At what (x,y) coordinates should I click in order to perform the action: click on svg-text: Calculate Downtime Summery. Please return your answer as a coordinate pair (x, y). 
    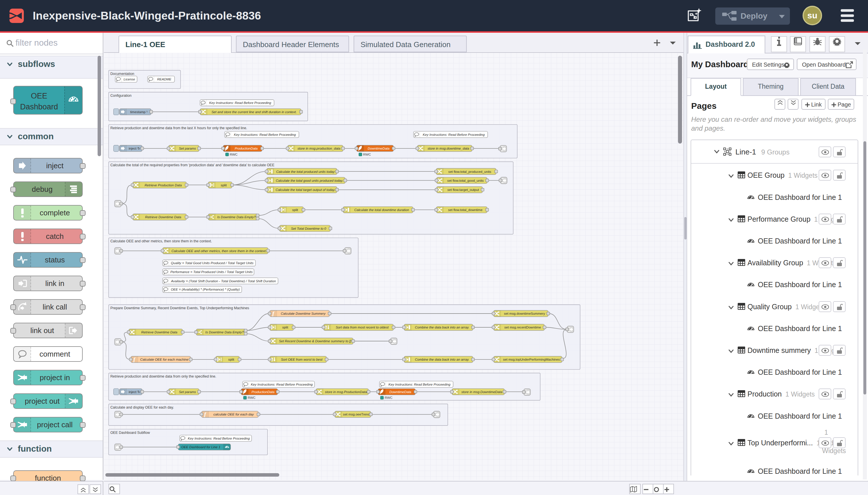
    Looking at the image, I should click on (303, 313).